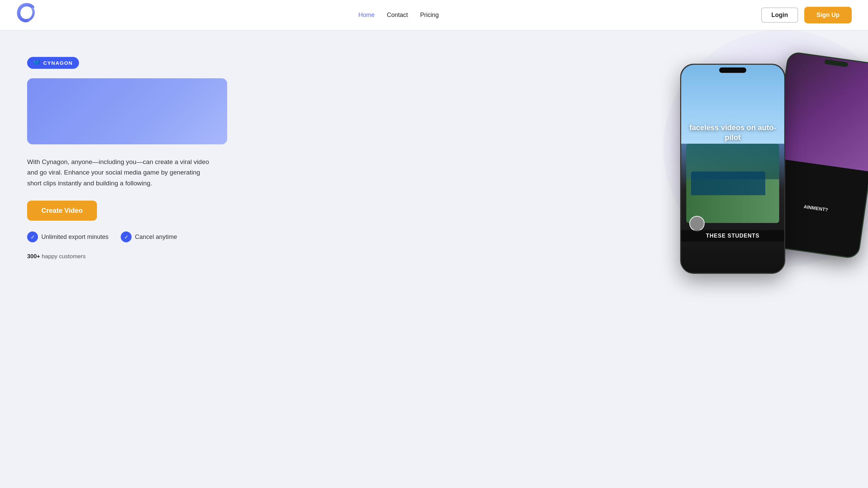 The image size is (868, 488). Describe the element at coordinates (434, 15) in the screenshot. I see `navbar: Home Contact Pricing Login Sign Up` at that location.